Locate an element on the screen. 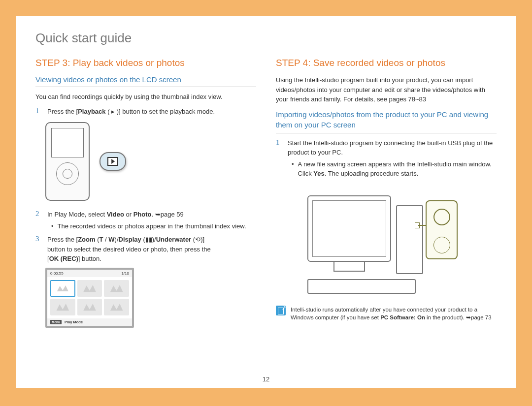  step4-intro: Using the Intelli-studio program built i… is located at coordinates (386, 90).